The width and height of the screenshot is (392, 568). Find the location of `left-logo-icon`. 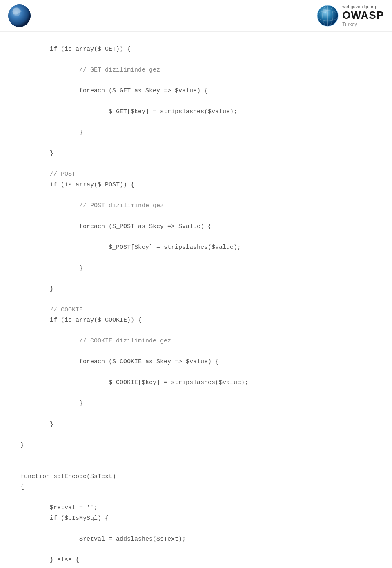

left-logo-icon is located at coordinates (20, 16).